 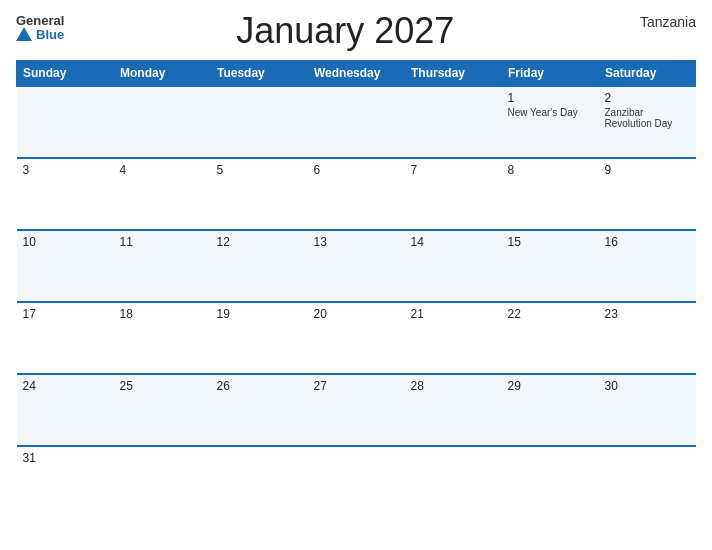 I want to click on day-number: 22, so click(x=550, y=314).